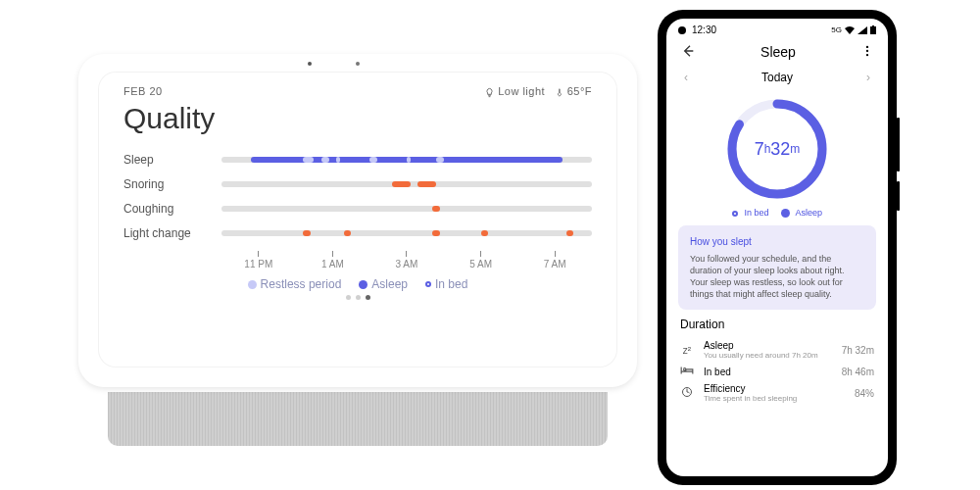 The height and width of the screenshot is (490, 980). Describe the element at coordinates (490, 92) in the screenshot. I see `bulb-icon` at that location.